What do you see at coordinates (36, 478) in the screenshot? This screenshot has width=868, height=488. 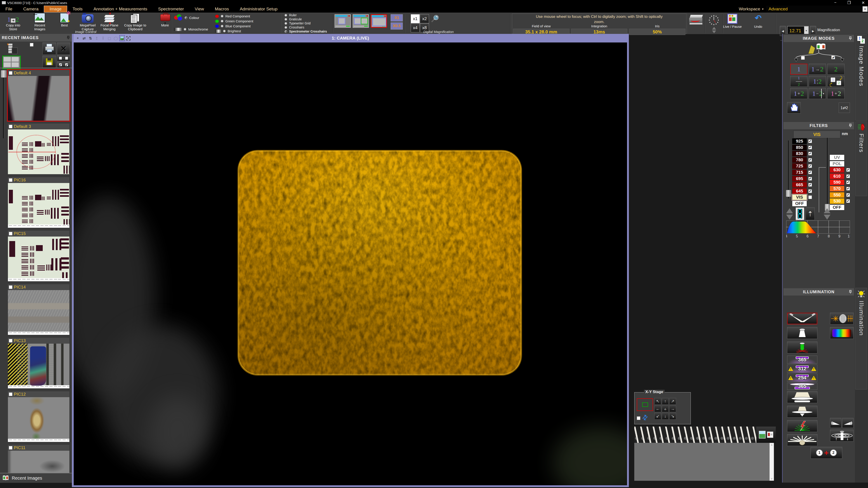 I see `recent-images-tab: Recent Images` at bounding box center [36, 478].